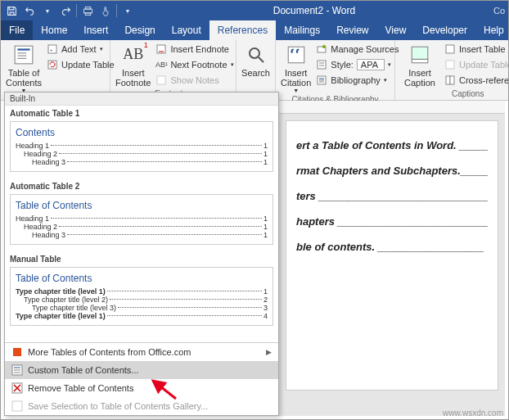  What do you see at coordinates (195, 65) in the screenshot?
I see `next-footnote-button: AB¹ Next Footnote ▾` at bounding box center [195, 65].